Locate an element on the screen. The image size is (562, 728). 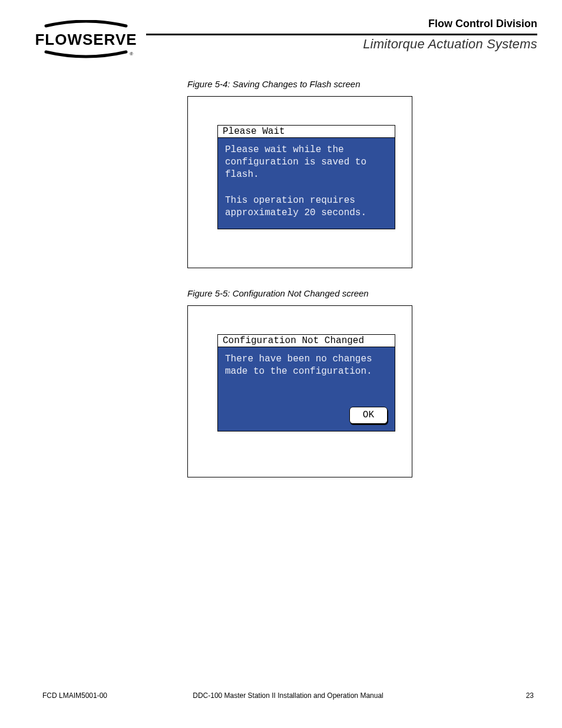
page-header: FLOWSERVE ® Flow Control Division Limito… is located at coordinates (281, 26).